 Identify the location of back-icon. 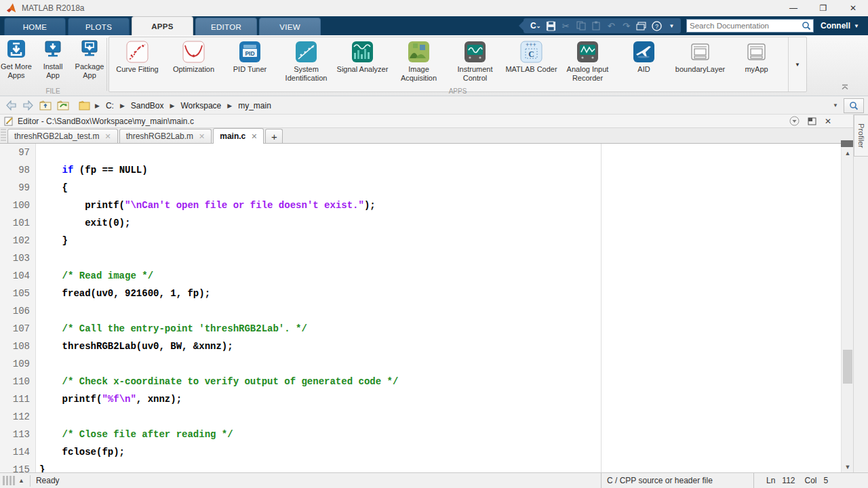
(11, 106).